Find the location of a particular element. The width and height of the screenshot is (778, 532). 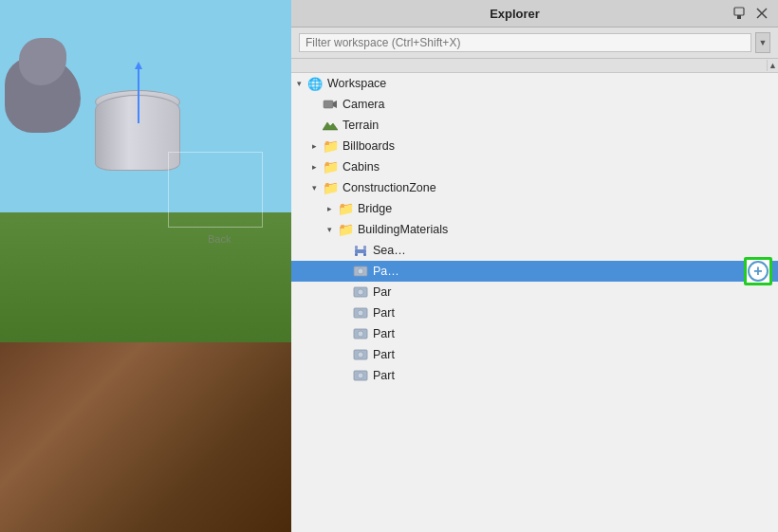

tree-item-terrain: Terrain is located at coordinates (535, 125).